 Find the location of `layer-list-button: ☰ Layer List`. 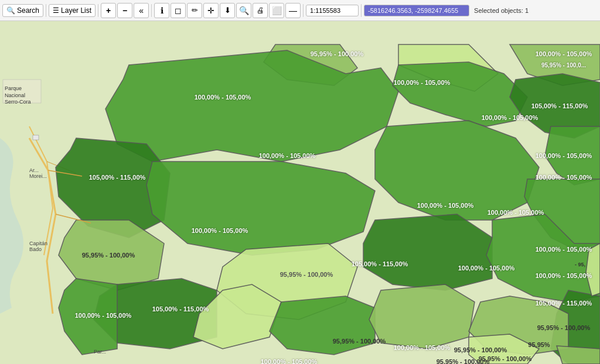

layer-list-button: ☰ Layer List is located at coordinates (72, 11).